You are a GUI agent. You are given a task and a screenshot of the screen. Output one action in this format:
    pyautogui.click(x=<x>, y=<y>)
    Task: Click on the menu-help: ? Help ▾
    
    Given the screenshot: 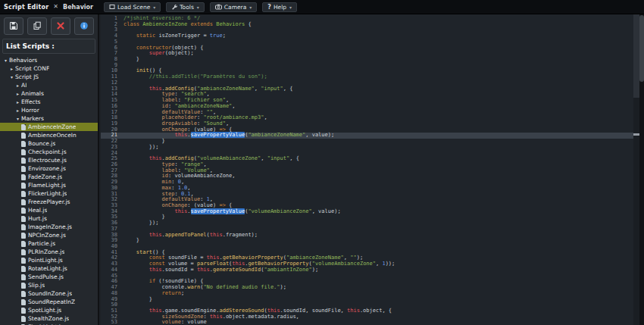 What is the action you would take?
    pyautogui.click(x=280, y=8)
    